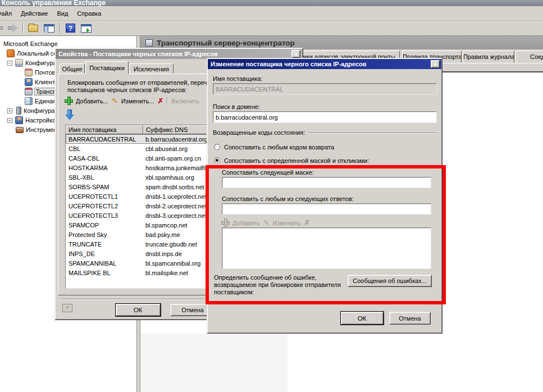 The image size is (543, 392). Describe the element at coordinates (296, 161) in the screenshot. I see `radio-specific-label: Сопоставить с определенной маской и откл…` at that location.